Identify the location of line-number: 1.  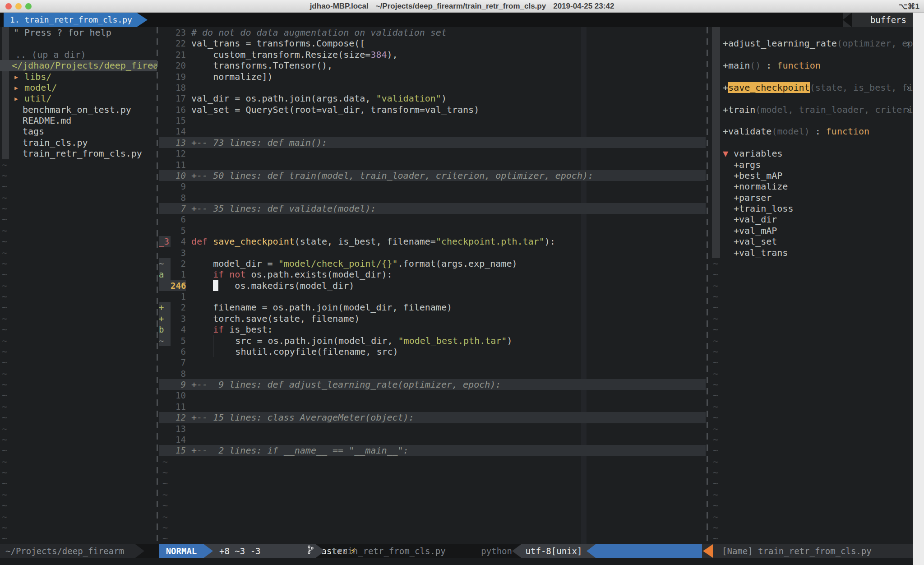
(178, 274).